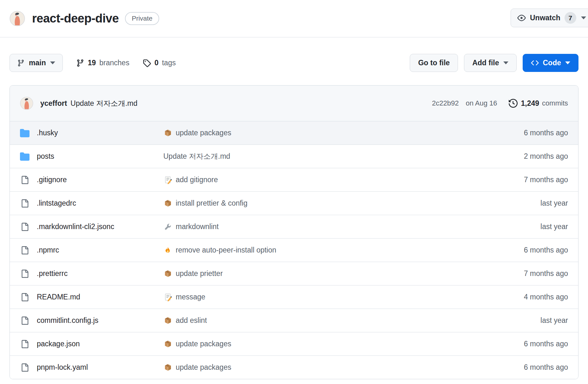 The image size is (588, 384). I want to click on commit-sha-link: 2c22b92, so click(445, 103).